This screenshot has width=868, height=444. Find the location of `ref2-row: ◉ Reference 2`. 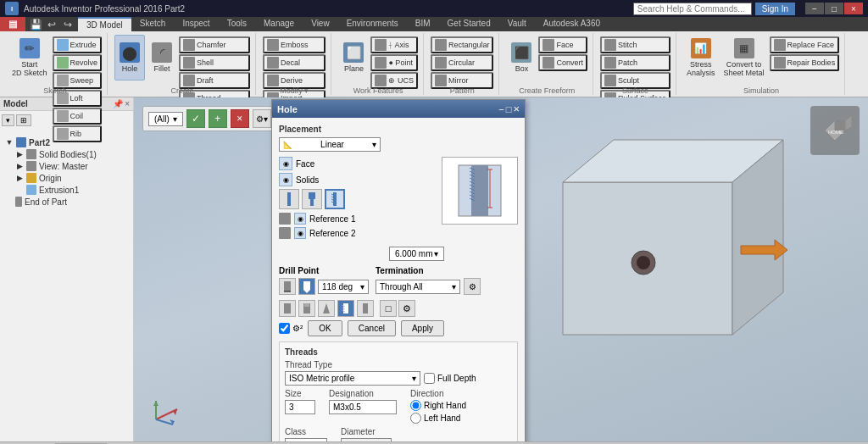

ref2-row: ◉ Reference 2 is located at coordinates (357, 233).